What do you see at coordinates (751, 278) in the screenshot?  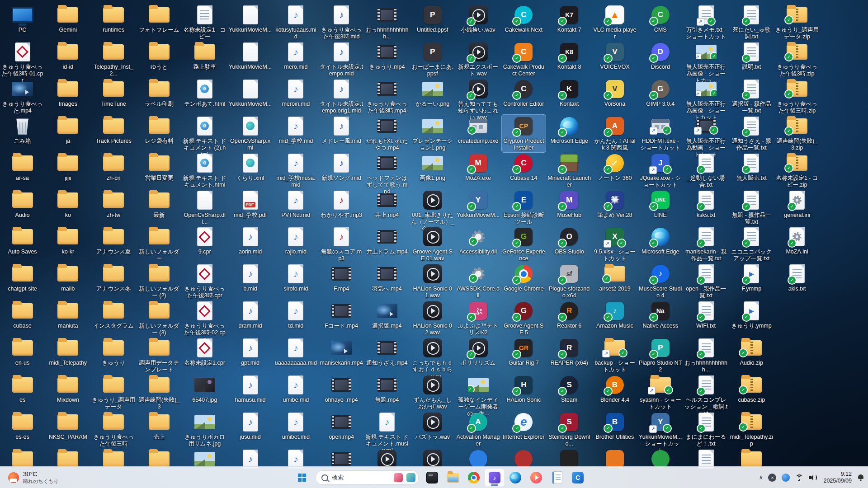 I see `desktop-icon-f-ymmp: ▶✓F.ymmp` at bounding box center [751, 278].